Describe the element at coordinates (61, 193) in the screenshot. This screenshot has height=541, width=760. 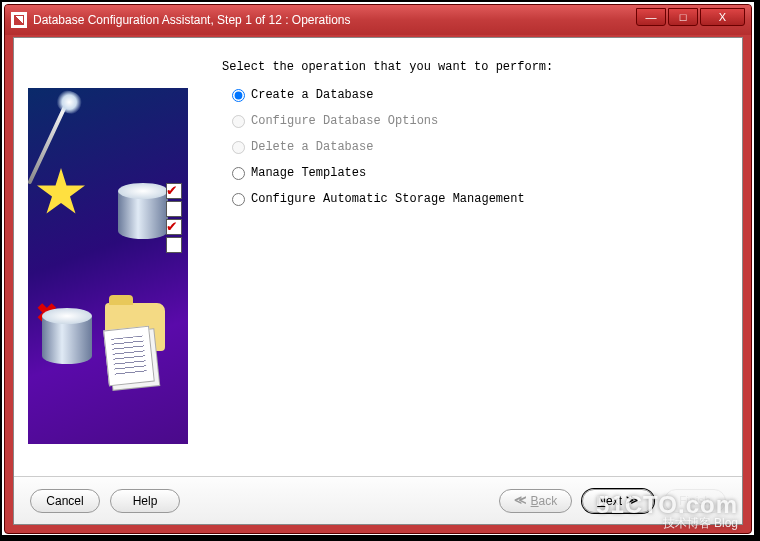
I see `star-icon` at that location.